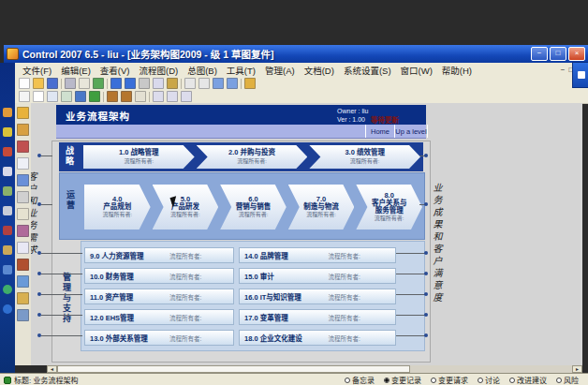 Image resolution: width=588 pixels, height=385 pixels. What do you see at coordinates (218, 83) in the screenshot?
I see `back-icon` at bounding box center [218, 83].